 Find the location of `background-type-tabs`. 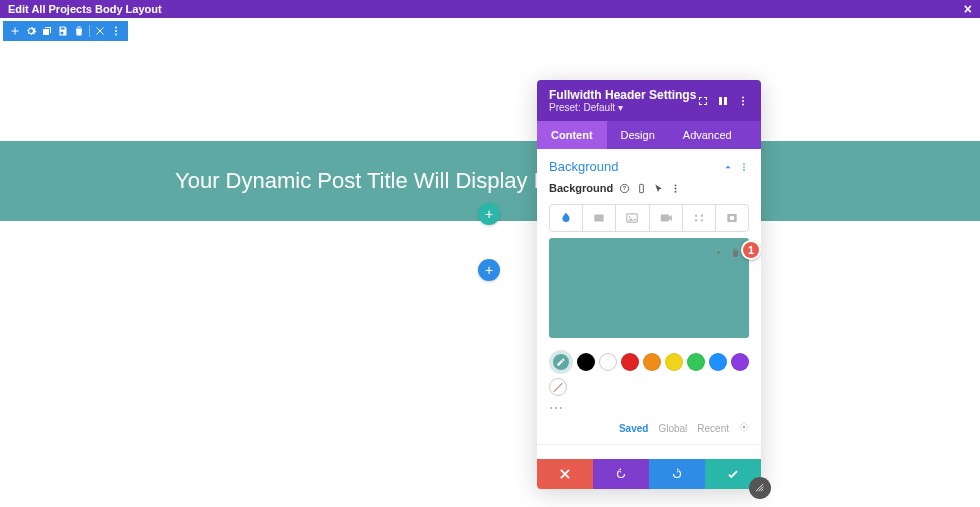

background-type-tabs is located at coordinates (649, 218).